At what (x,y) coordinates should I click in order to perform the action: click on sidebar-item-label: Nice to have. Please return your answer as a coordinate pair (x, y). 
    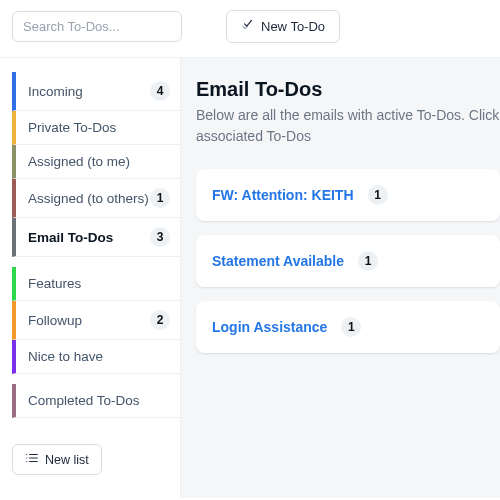
    Looking at the image, I should click on (66, 356).